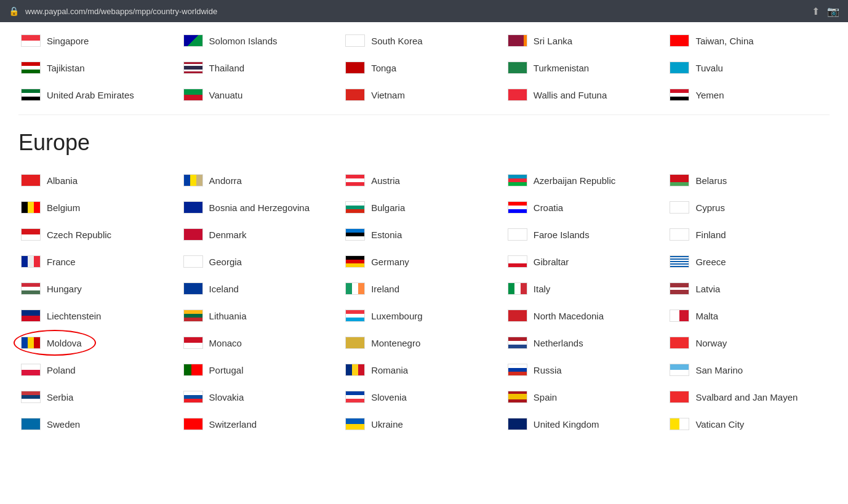  Describe the element at coordinates (262, 234) in the screenshot. I see `country-item-denmark: Denmark` at that location.